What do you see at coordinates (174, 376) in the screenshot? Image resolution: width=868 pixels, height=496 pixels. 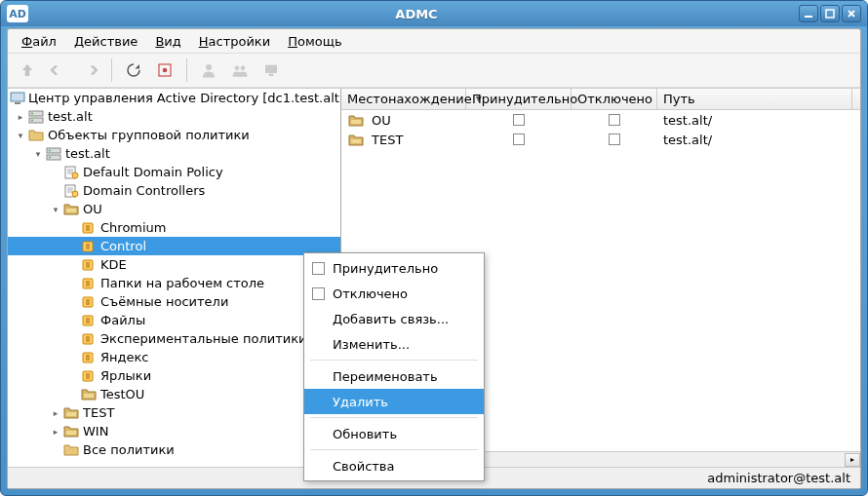 I see `tree-item: Ярлыки` at bounding box center [174, 376].